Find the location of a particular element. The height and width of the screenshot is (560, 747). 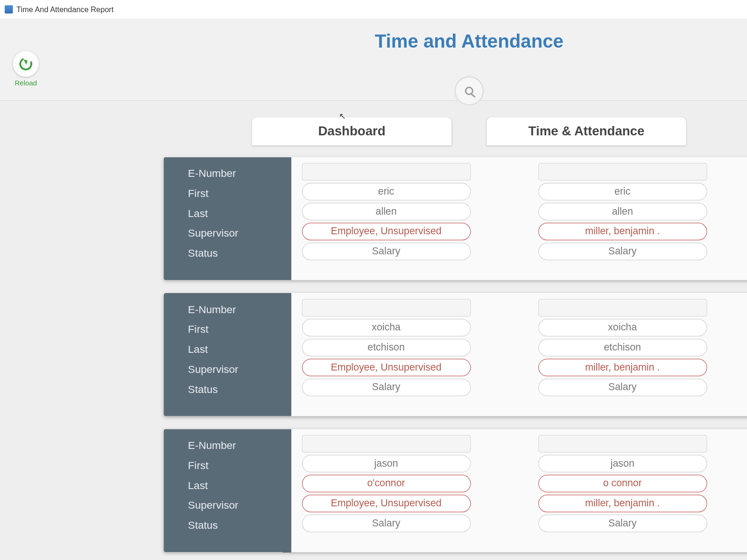

app-header: Time and Attendance Reload ✕ Close is located at coordinates (374, 60).